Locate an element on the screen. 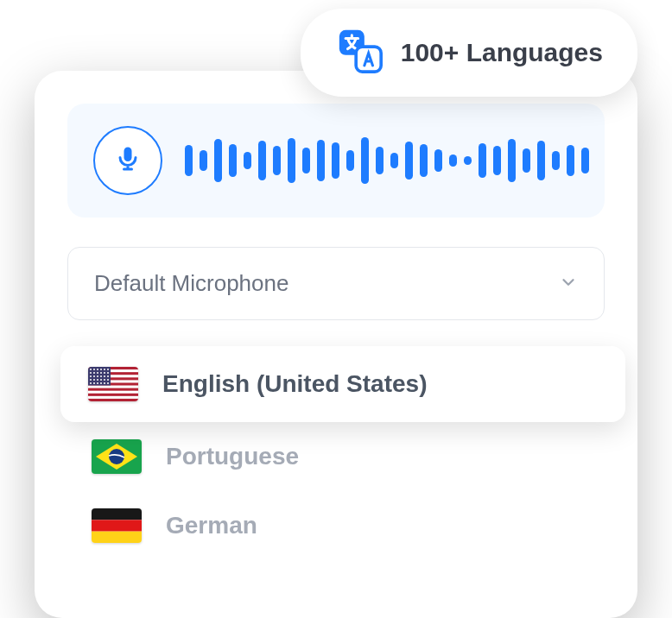  language-name: English (United States) is located at coordinates (295, 384).